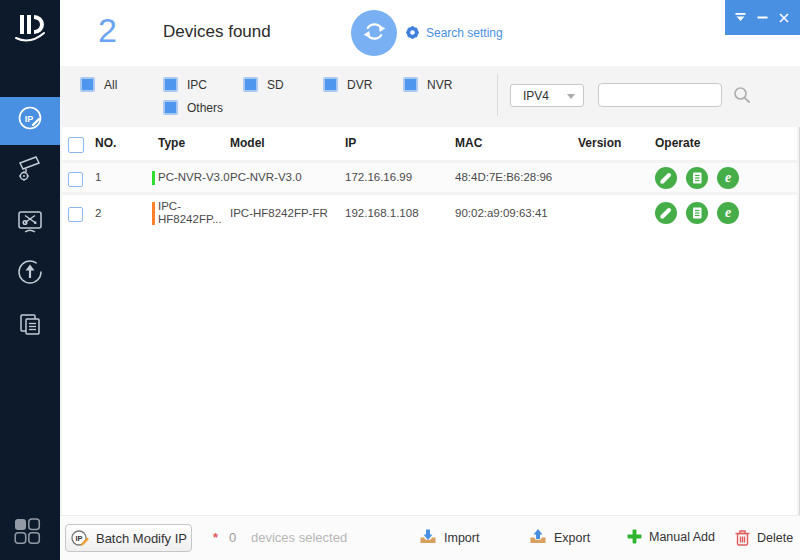 The height and width of the screenshot is (560, 800). I want to click on protocol-selected-value: IPV4, so click(536, 96).